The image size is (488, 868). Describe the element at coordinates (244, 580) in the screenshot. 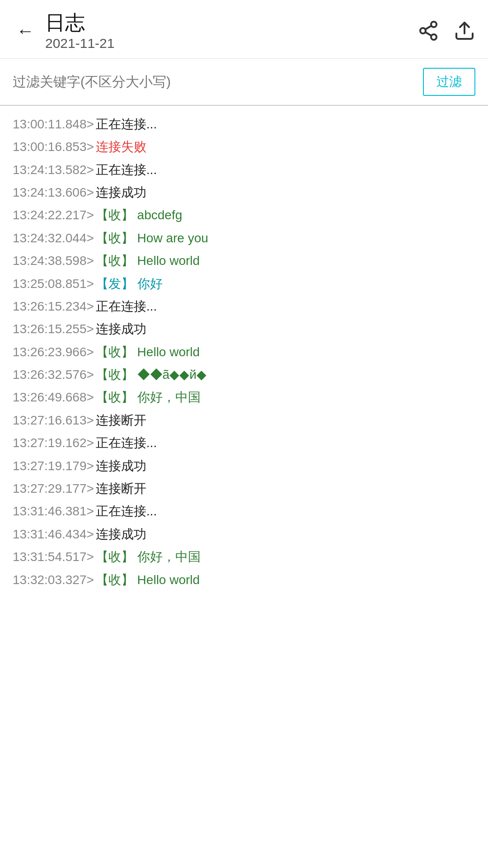

I see `log-entry: 13:32:03.327> 【收】 Hello world` at that location.